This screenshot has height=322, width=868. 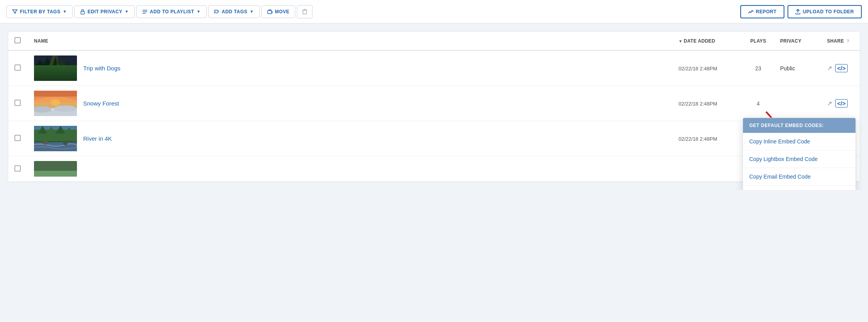 What do you see at coordinates (18, 138) in the screenshot?
I see `row3-checkbox` at bounding box center [18, 138].